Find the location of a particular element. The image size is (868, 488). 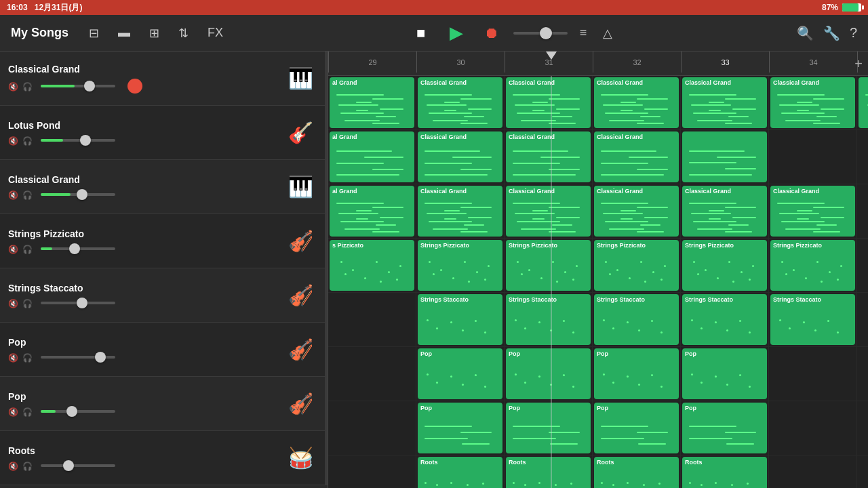

clip-cell-1-2: Classical Grand is located at coordinates (549, 157).